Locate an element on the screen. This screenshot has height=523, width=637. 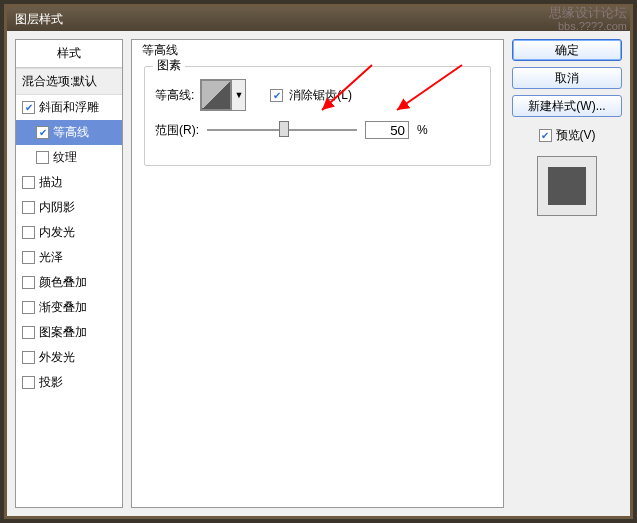
antialias-label: 消除锯齿(L) is located at coordinates (320, 96).